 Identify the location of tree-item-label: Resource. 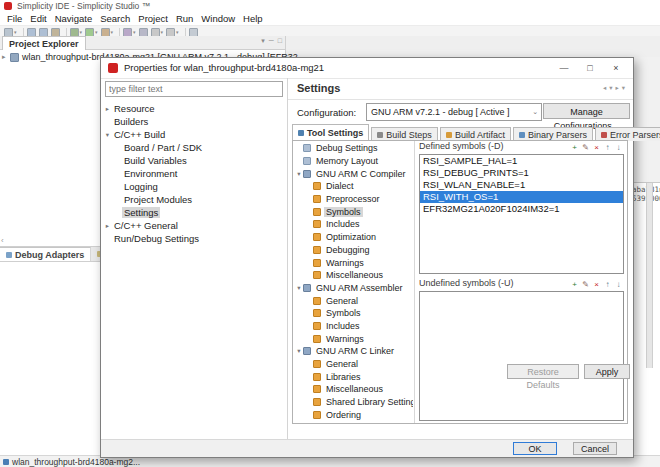
(134, 108).